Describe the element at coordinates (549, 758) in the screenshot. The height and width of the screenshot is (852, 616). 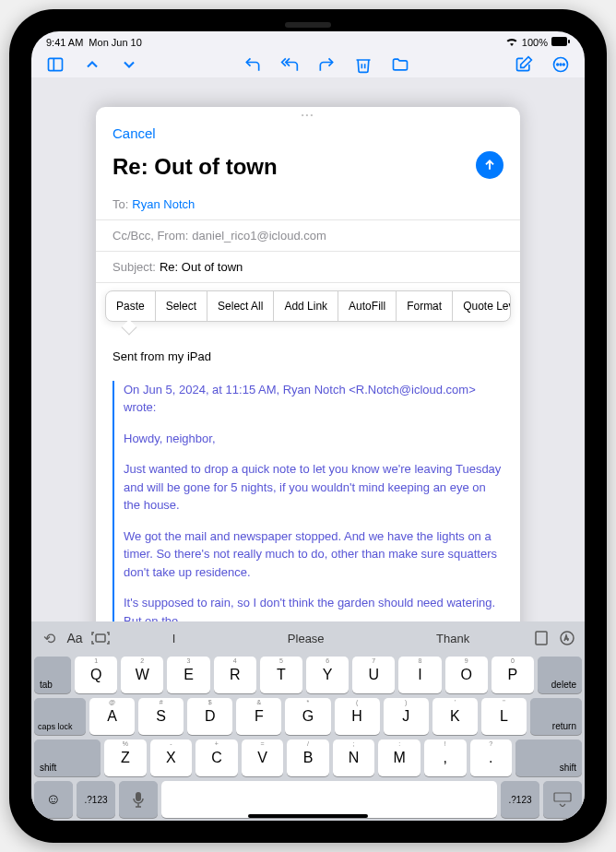
I see `key-shift-right: shift` at that location.